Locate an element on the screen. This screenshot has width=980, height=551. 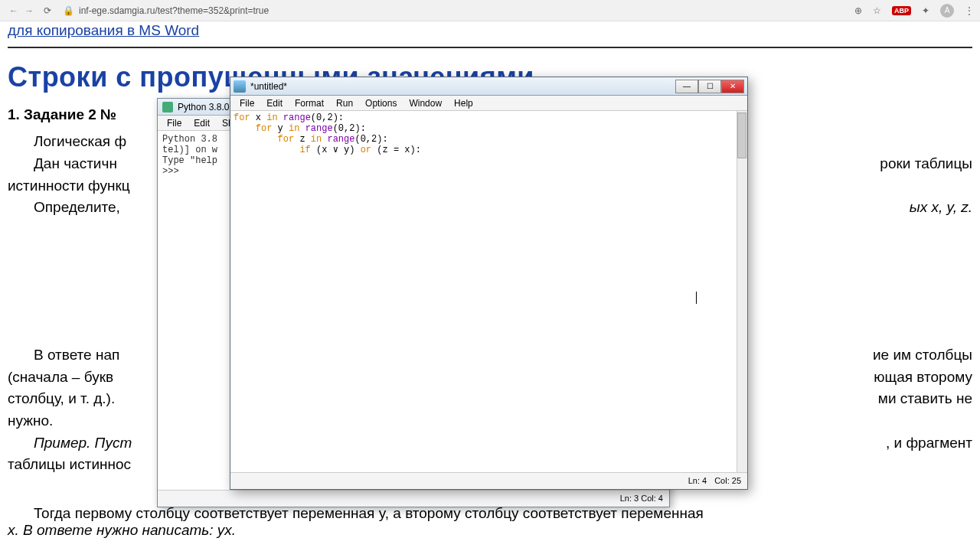
text: Пример. Пуст is located at coordinates (83, 442).